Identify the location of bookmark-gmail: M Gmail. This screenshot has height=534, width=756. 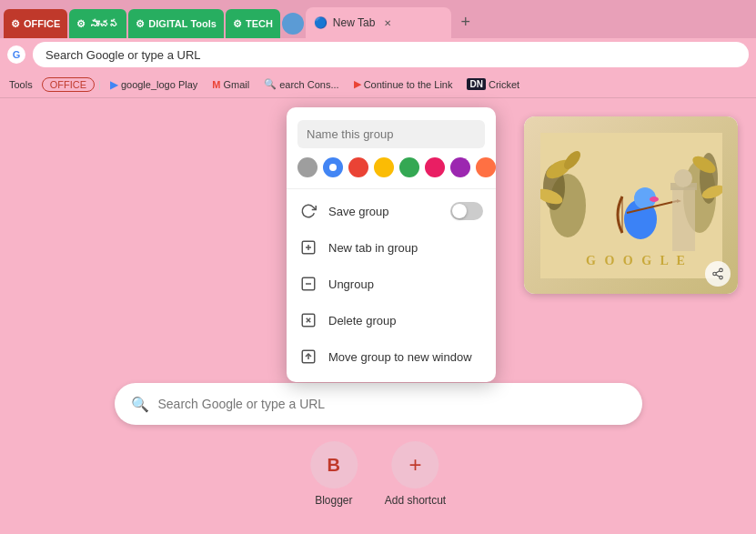
(231, 85).